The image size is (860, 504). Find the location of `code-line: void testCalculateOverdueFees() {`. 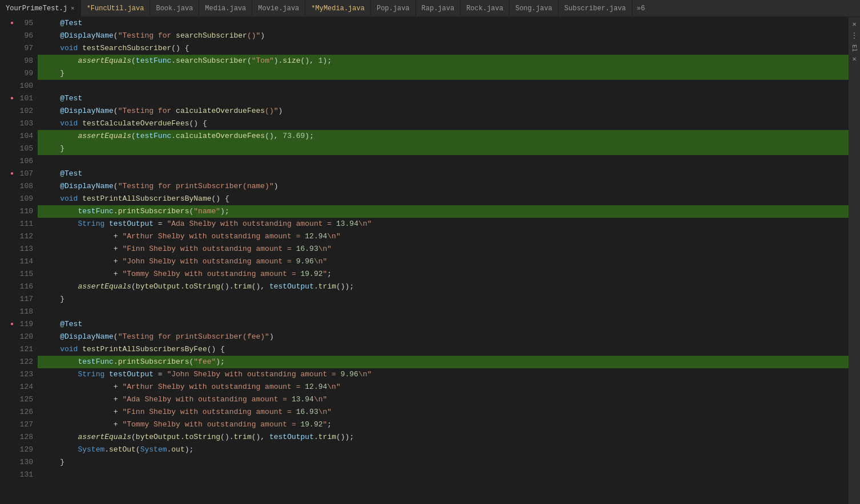

code-line: void testCalculateOverdueFees() { is located at coordinates (443, 124).